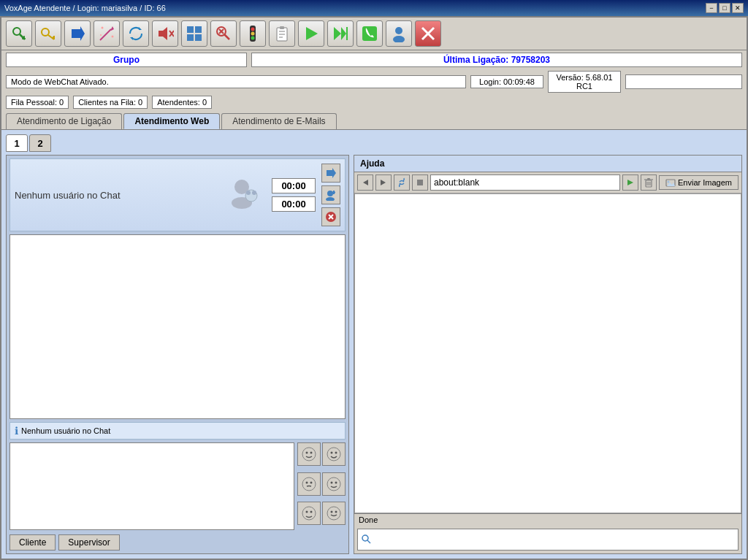 This screenshot has height=560, width=748. What do you see at coordinates (374, 60) in the screenshot?
I see `info-bar: Grupo Última Ligação: 79758203` at bounding box center [374, 60].